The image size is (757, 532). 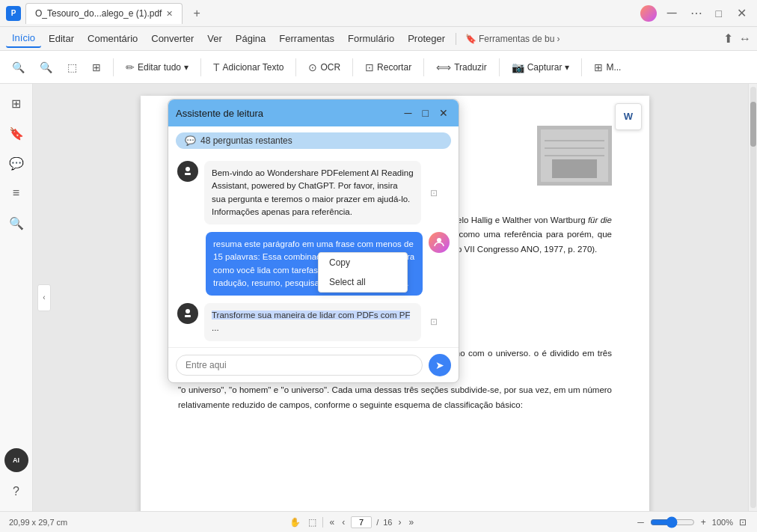 What do you see at coordinates (332, 522) in the screenshot?
I see `first-page-button: «` at bounding box center [332, 522].